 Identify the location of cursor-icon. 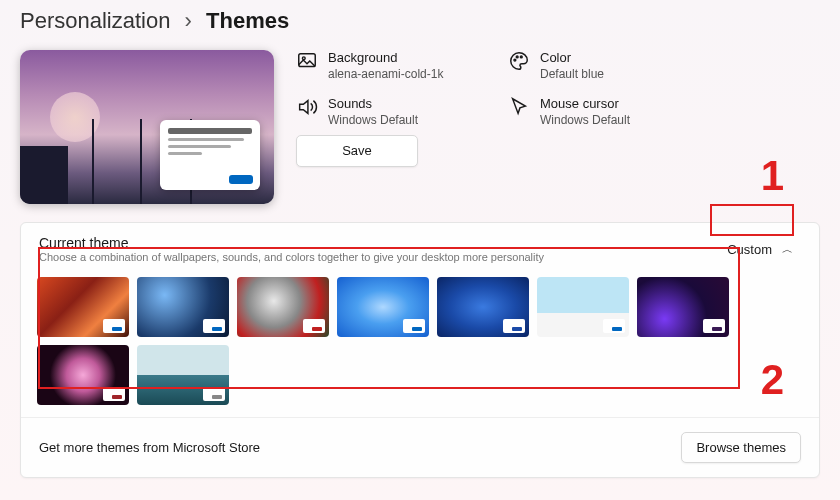
(519, 107).